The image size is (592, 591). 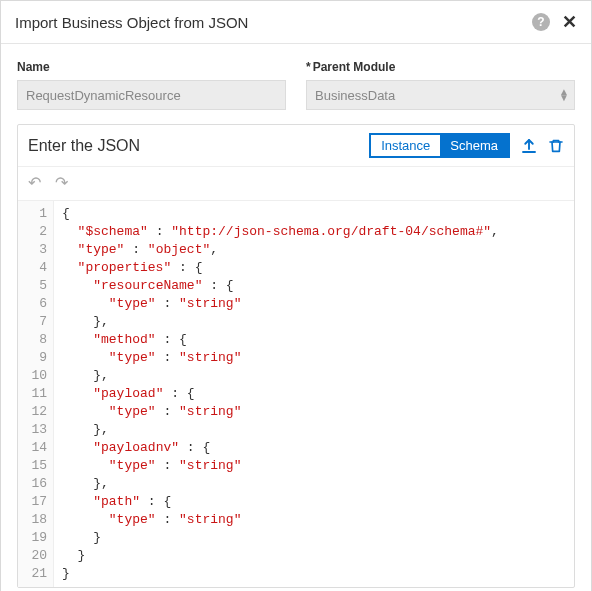 What do you see at coordinates (152, 95) in the screenshot?
I see `name-input` at bounding box center [152, 95].